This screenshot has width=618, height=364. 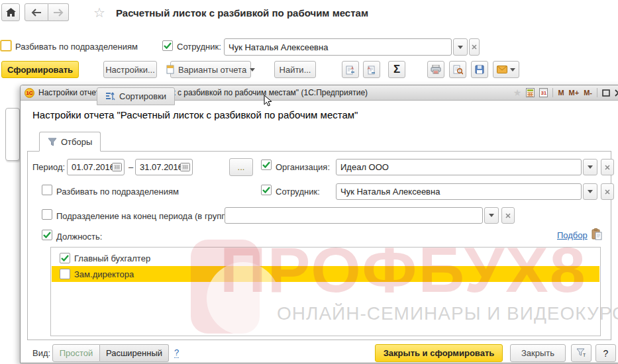 I want to click on print-button, so click(x=436, y=69).